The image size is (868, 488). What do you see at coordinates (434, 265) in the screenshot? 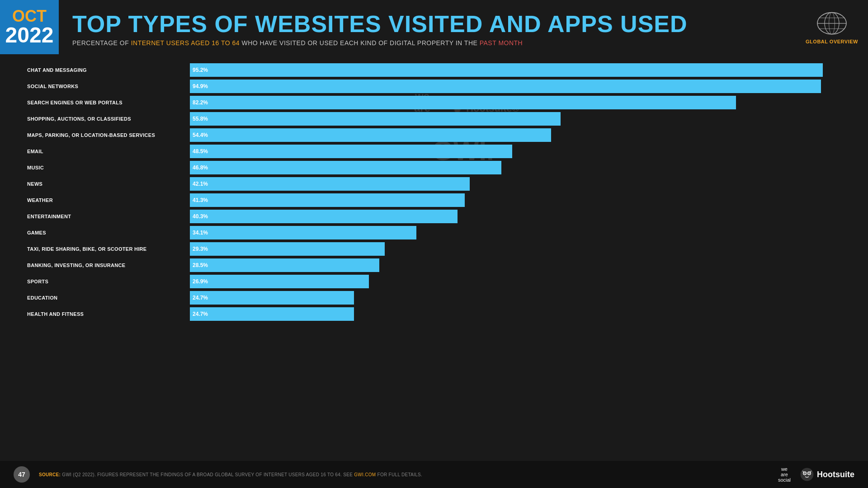
I see `bar-row: BANKING, INVESTING, OR INSURANCE28.5%` at bounding box center [434, 265].